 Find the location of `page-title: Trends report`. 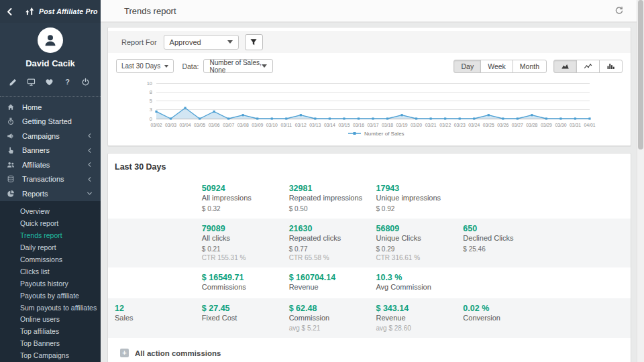

page-title: Trends report is located at coordinates (150, 11).